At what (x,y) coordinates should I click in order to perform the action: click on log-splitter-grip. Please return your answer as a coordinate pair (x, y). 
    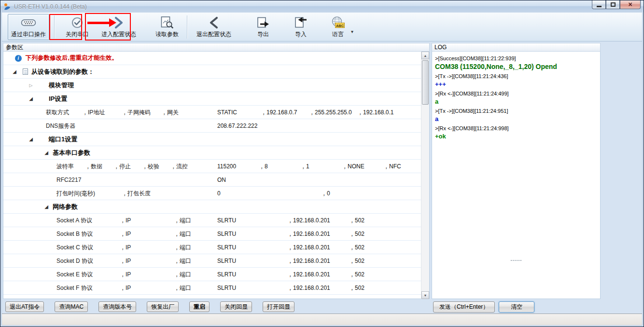
    Looking at the image, I should click on (516, 260).